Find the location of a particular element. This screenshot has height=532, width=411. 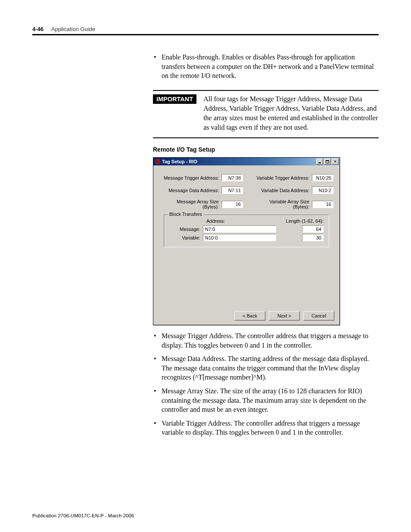

intro-bullet-list: Enable Pass-through. Enables or disables… is located at coordinates (266, 66).